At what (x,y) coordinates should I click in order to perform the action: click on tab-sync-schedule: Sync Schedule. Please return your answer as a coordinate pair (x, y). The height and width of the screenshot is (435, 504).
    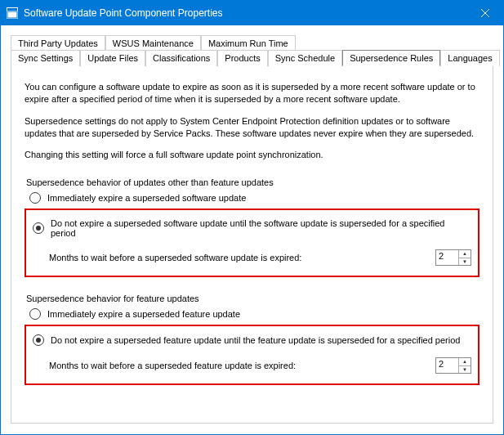
    Looking at the image, I should click on (306, 58).